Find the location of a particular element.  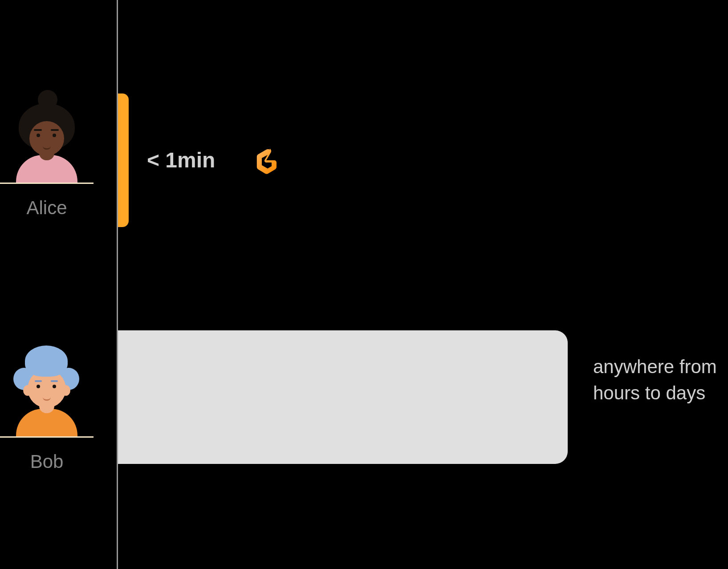

alice-time-label: < 1min is located at coordinates (181, 160).